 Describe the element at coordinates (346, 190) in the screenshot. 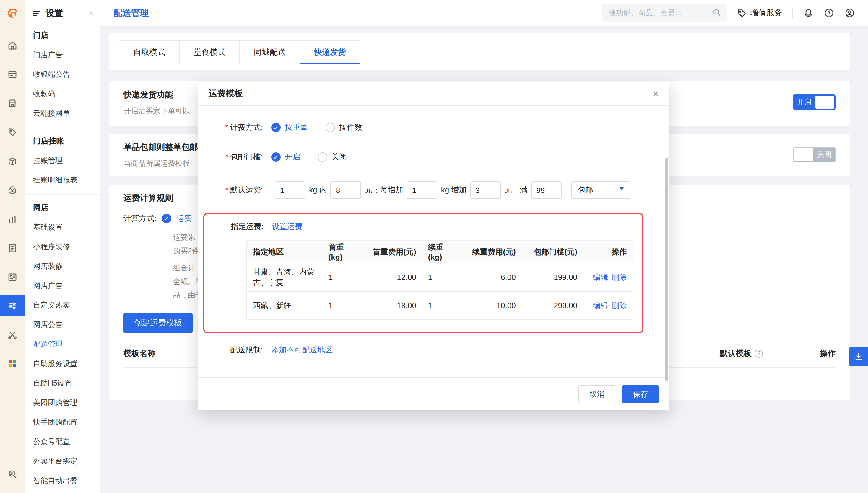

I see `first-fee-input` at that location.